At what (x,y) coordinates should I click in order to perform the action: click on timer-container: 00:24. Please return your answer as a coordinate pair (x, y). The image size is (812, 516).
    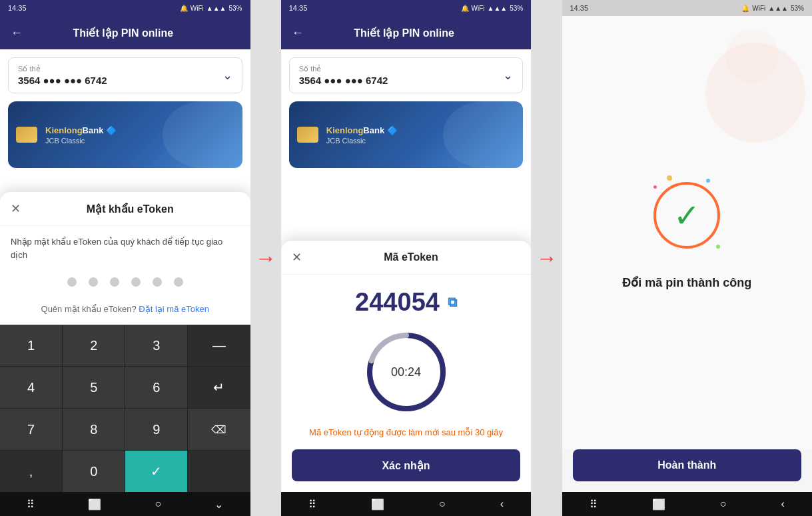
    Looking at the image, I should click on (406, 374).